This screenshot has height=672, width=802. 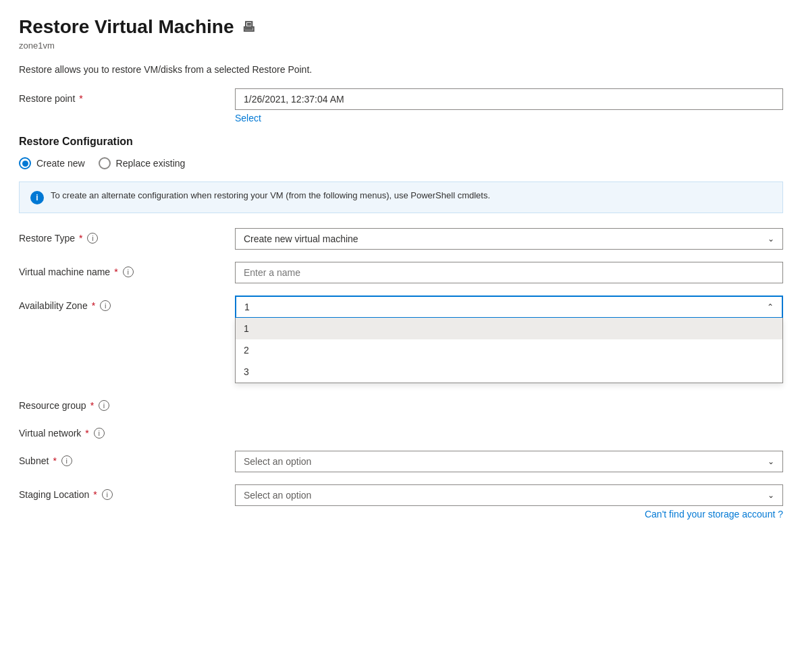 I want to click on availability-zone-chevron-up: ⌃, so click(x=770, y=307).